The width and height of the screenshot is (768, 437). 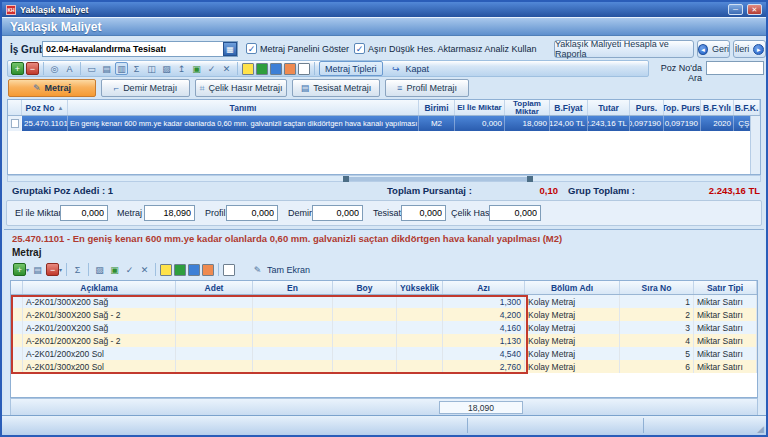 I want to click on demir-total-field, so click(x=338, y=213).